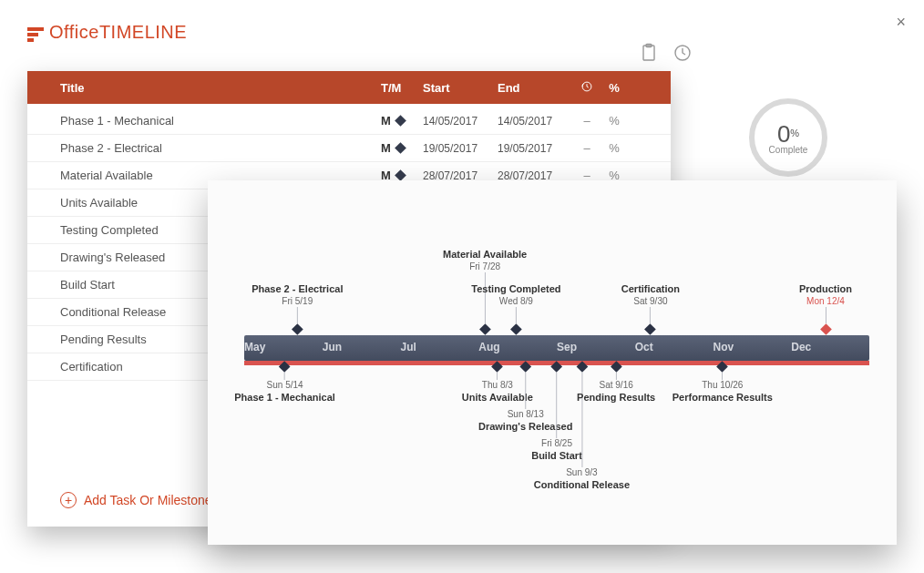 Image resolution: width=924 pixels, height=573 pixels. What do you see at coordinates (795, 133) in the screenshot?
I see `progress-unit: %` at bounding box center [795, 133].